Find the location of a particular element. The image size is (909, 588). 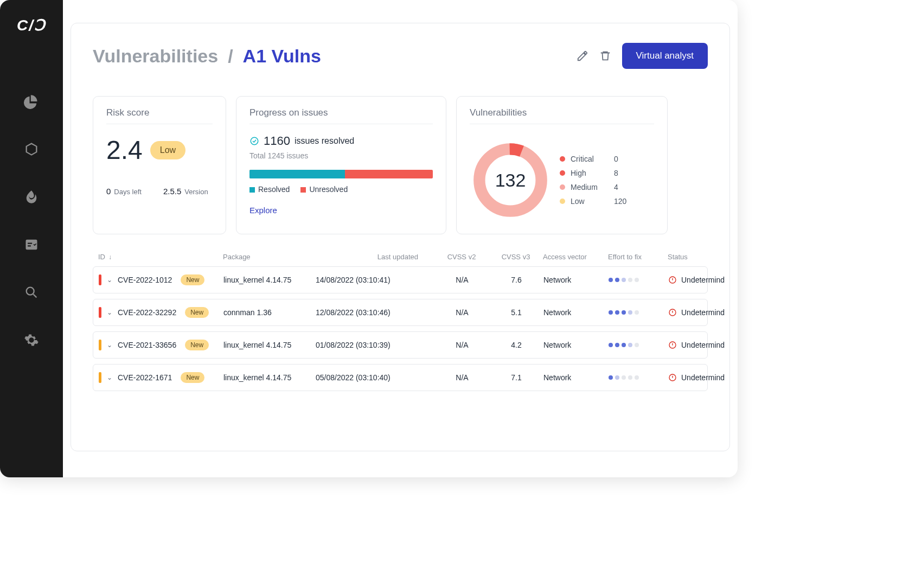

legend-unresolved: Unresolved is located at coordinates (324, 189).